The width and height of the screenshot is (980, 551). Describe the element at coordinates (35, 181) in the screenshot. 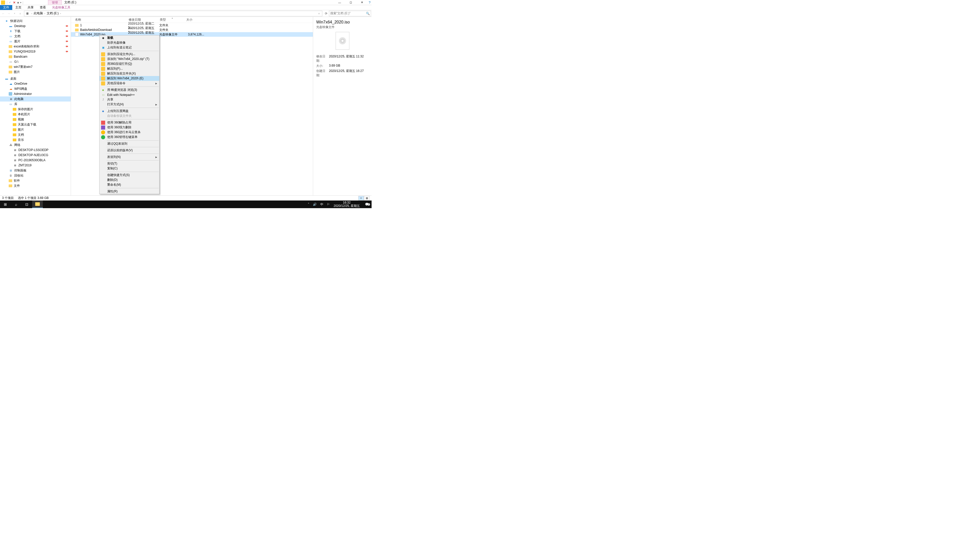

I see `nav-software: 软件` at that location.